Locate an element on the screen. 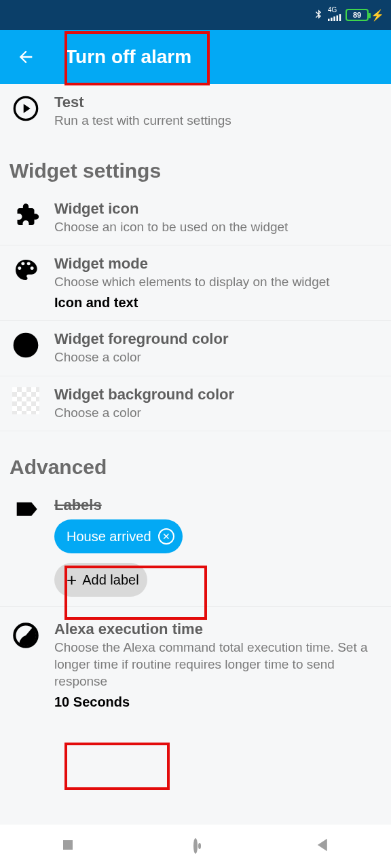  setting-title: Widget icon is located at coordinates (217, 209).